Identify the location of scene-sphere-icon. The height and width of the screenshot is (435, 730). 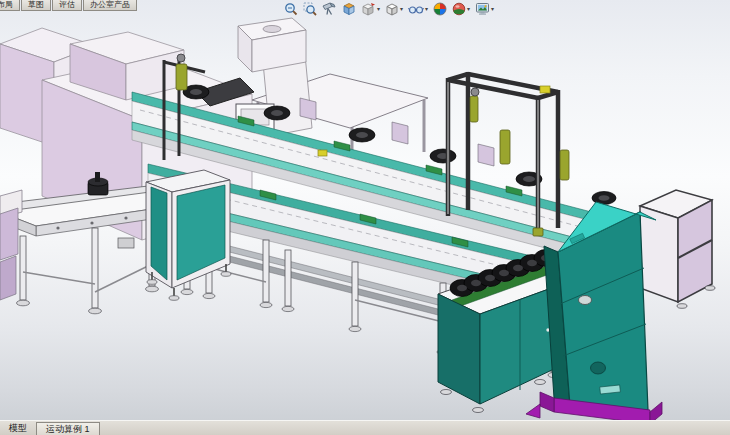
(459, 9).